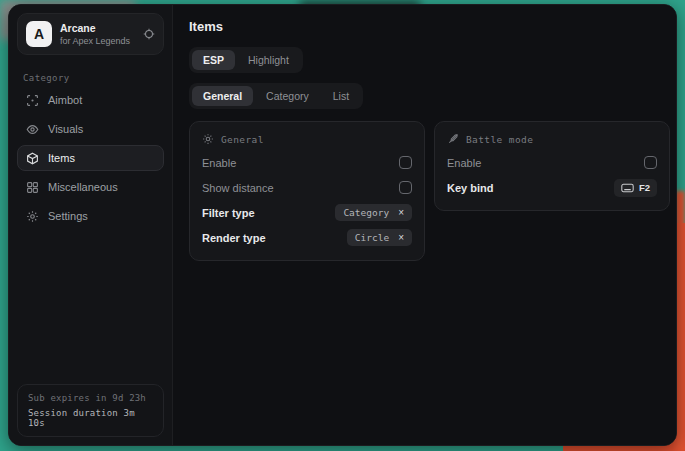  What do you see at coordinates (307, 238) in the screenshot?
I see `render-type-row: Render type Circle ×` at bounding box center [307, 238].